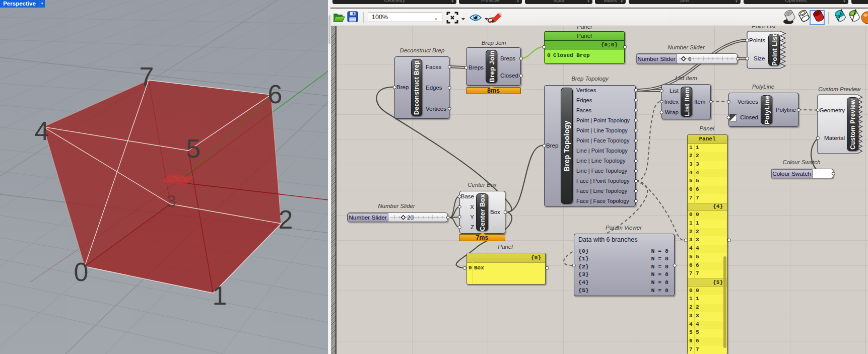  I want to click on svg-text: 6, so click(690, 59).